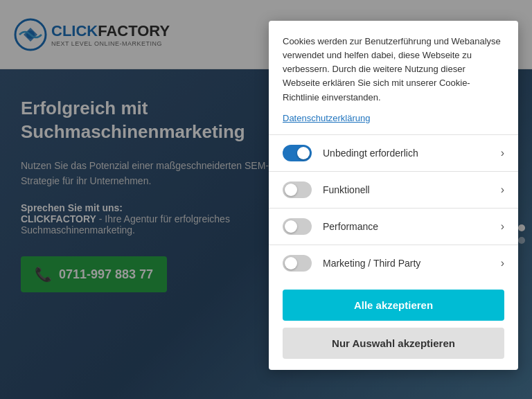 This screenshot has width=532, height=399. I want to click on toggle-functional-row: Funktionell ›, so click(393, 190).